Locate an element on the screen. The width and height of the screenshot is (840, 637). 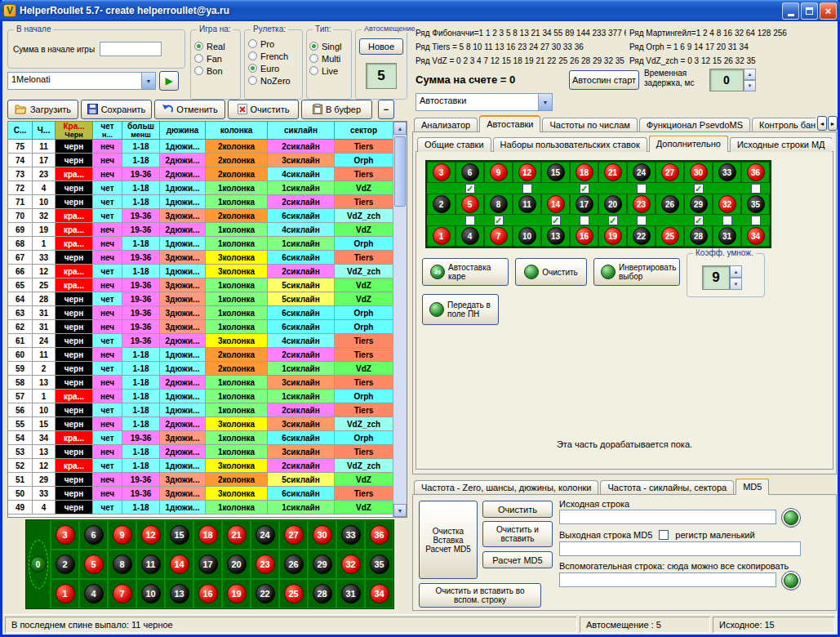
start-sum-input is located at coordinates (131, 49).